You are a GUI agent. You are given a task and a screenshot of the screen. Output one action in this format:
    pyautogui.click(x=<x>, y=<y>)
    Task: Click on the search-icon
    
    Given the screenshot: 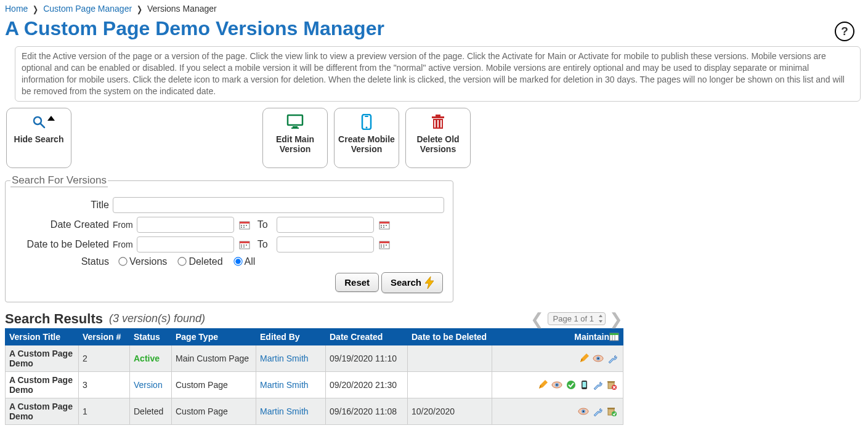 What is the action you would take?
    pyautogui.click(x=39, y=122)
    